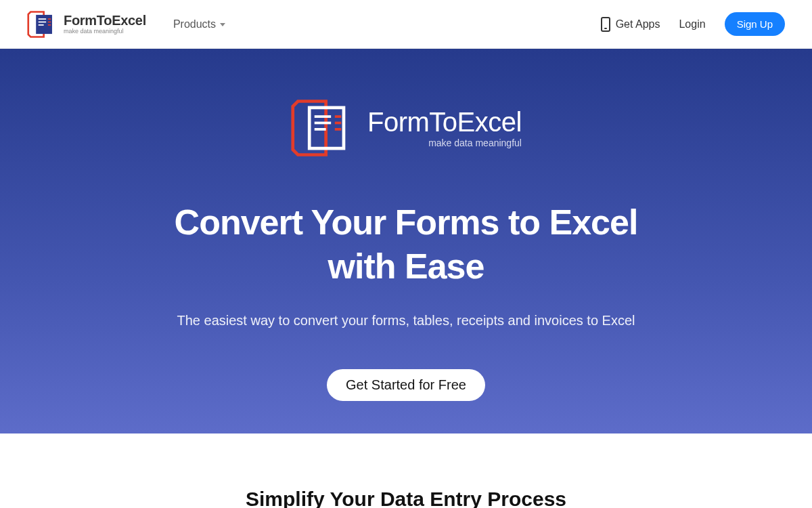 The image size is (812, 508). Describe the element at coordinates (105, 24) in the screenshot. I see `brand-text: FormToExcel make data meaningful` at that location.